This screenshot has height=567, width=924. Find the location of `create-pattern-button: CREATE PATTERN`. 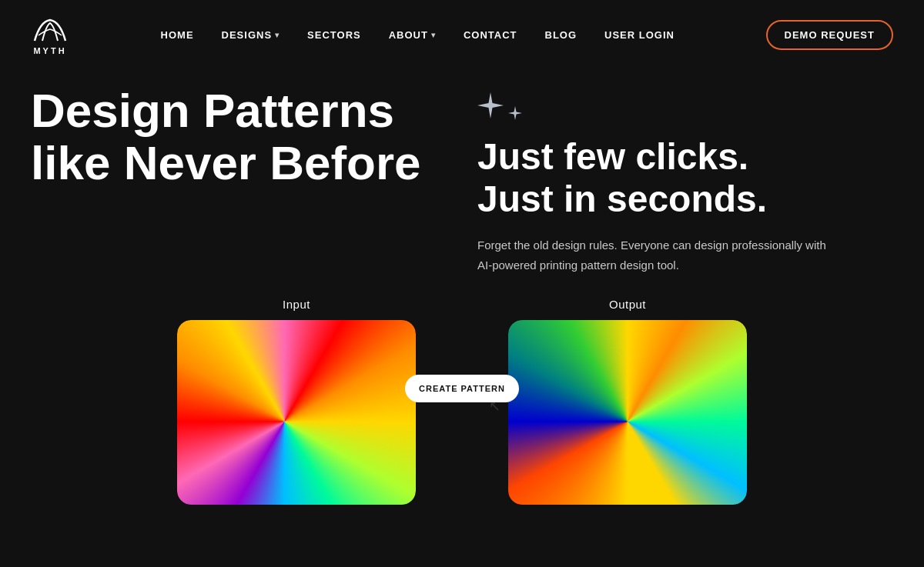

create-pattern-button: CREATE PATTERN is located at coordinates (462, 389).